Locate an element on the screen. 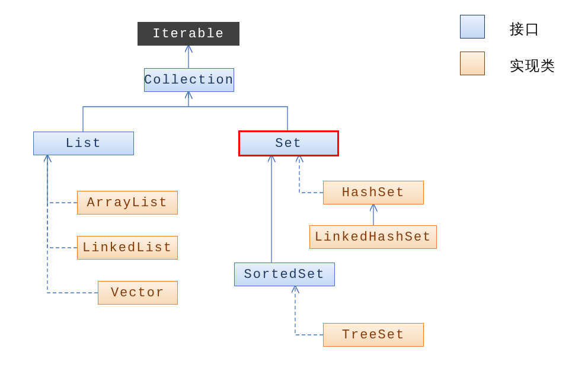 This screenshot has width=588, height=371. node-hashset-label: HashSet is located at coordinates (373, 193).